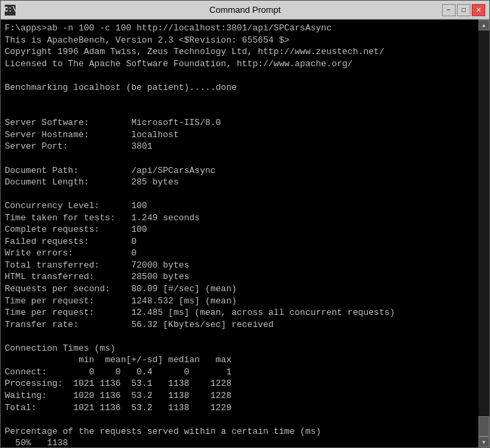  Describe the element at coordinates (245, 10) in the screenshot. I see `title-bar: C:\ Command Prompt − □ ✕` at that location.